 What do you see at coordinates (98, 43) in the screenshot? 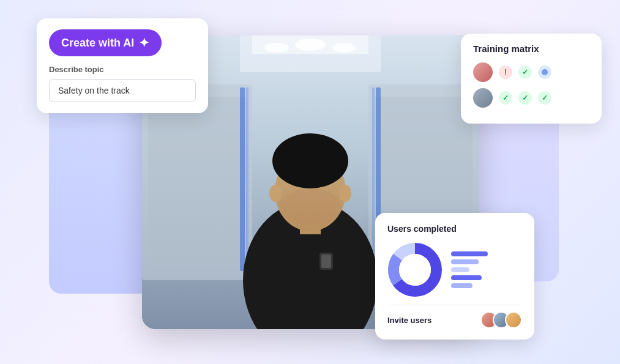
I see `button-label: Create with AI` at bounding box center [98, 43].